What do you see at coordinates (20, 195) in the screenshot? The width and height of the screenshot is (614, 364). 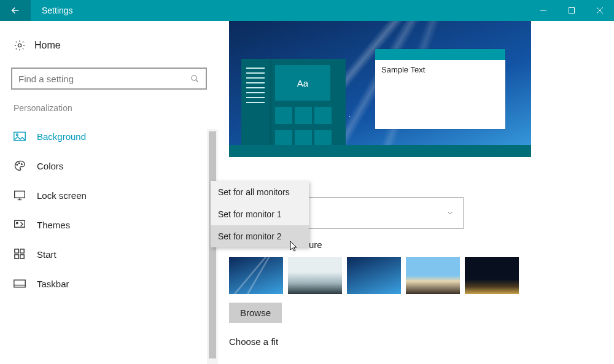 I see `monitor-icon` at bounding box center [20, 195].